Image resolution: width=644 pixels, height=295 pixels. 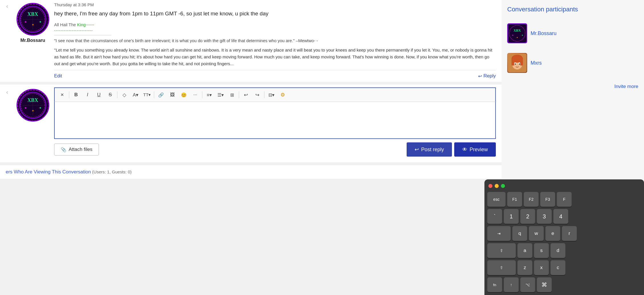 I want to click on toolbar-bold: B, so click(x=76, y=95).